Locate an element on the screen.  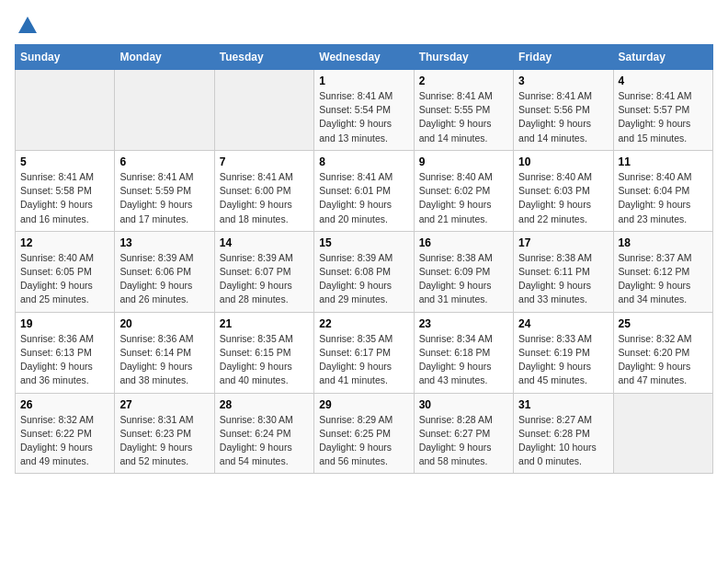
day-info: Sunrise: 8:41 AMSunset: 5:59 PMDaylight:… is located at coordinates (164, 199).